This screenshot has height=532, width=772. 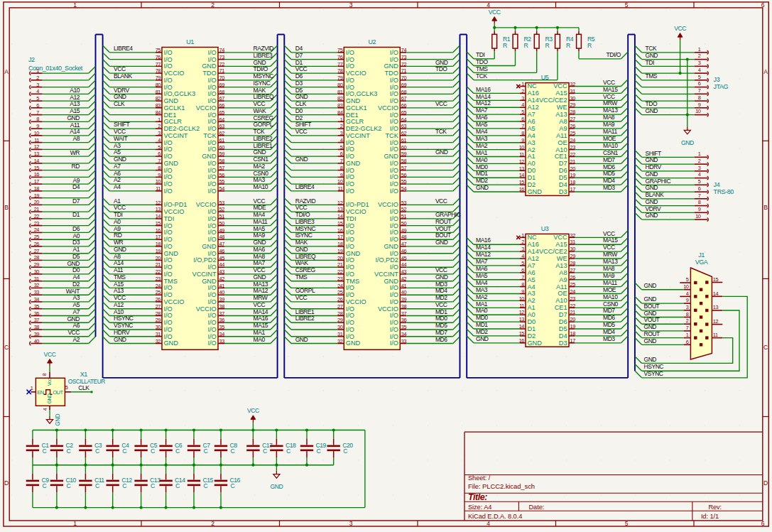 What do you see at coordinates (652, 306) in the screenshot?
I see `svg-text: BOUT` at bounding box center [652, 306].